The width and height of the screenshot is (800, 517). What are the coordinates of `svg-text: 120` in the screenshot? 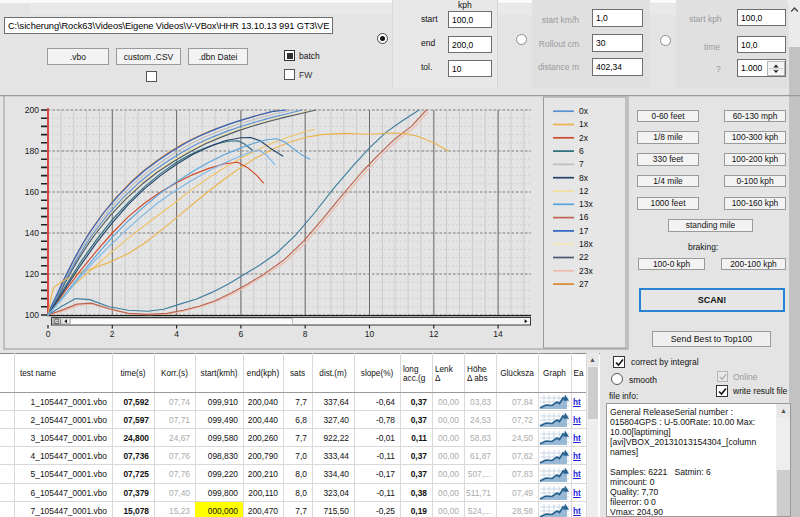 It's located at (32, 274).